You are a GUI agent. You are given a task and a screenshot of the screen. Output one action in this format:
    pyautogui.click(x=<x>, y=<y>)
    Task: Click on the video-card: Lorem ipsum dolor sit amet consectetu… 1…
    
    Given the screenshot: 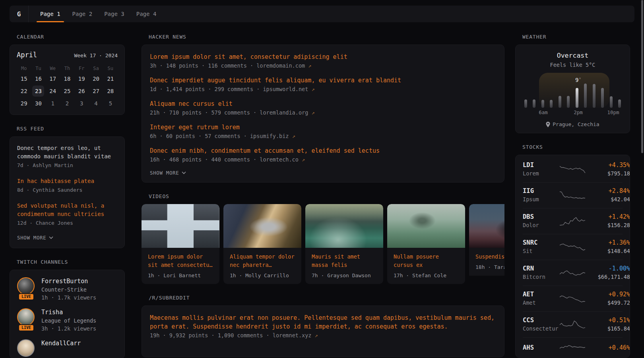 What is the action you would take?
    pyautogui.click(x=180, y=244)
    